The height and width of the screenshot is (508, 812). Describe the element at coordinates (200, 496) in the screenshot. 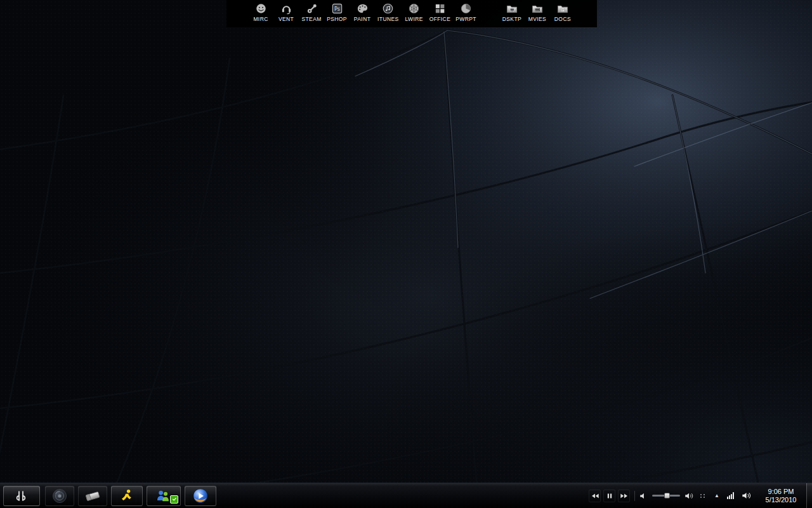

I see `windows-media-player-icon` at that location.